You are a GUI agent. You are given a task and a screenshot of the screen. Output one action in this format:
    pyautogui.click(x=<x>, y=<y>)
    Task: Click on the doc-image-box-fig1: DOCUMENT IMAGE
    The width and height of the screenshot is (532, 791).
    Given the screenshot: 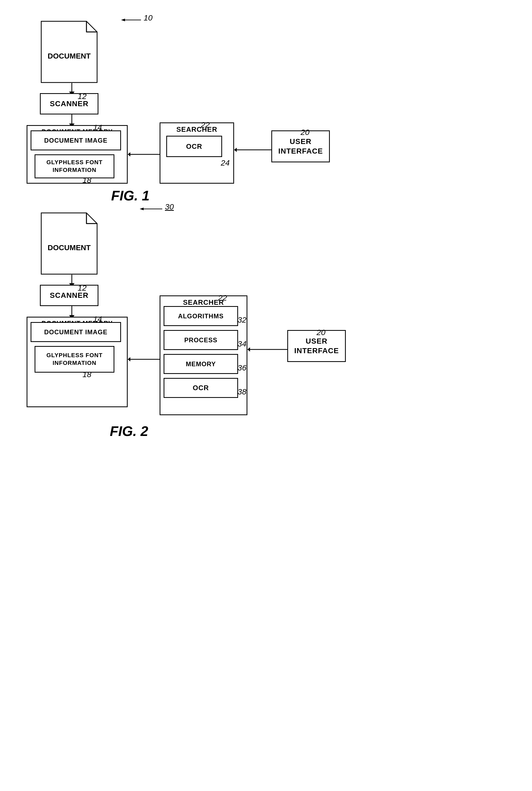 What is the action you would take?
    pyautogui.click(x=76, y=141)
    